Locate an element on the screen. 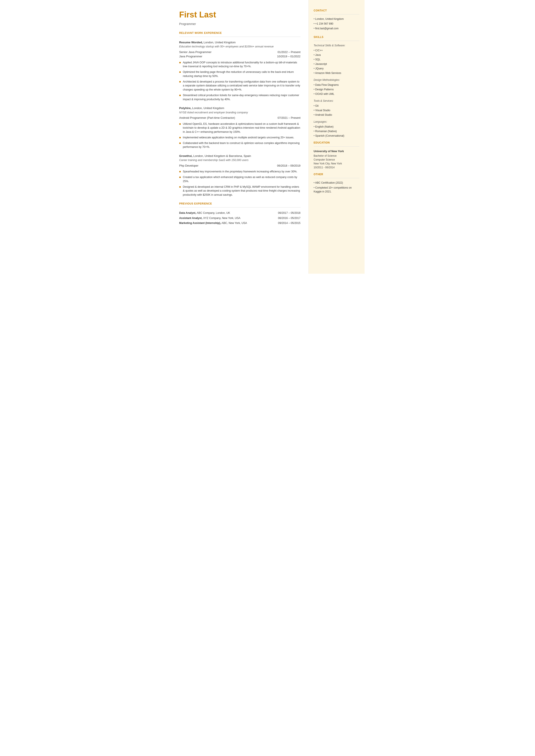 Image resolution: width=535 pixels, height=756 pixels. company-name-2: Polyhire, is located at coordinates (185, 108).